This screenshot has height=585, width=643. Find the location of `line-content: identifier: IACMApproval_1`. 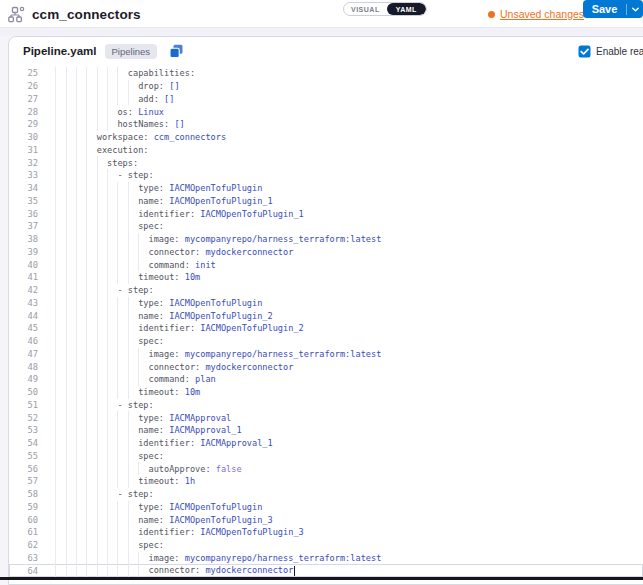

line-content: identifier: IACMApproval_1 is located at coordinates (344, 444).